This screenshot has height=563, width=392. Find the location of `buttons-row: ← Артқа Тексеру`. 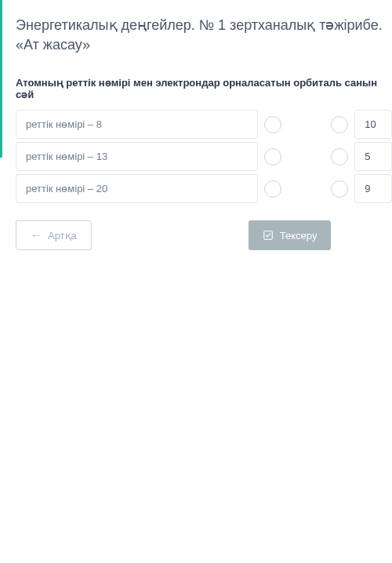

buttons-row: ← Артқа Тексеру is located at coordinates (204, 235).